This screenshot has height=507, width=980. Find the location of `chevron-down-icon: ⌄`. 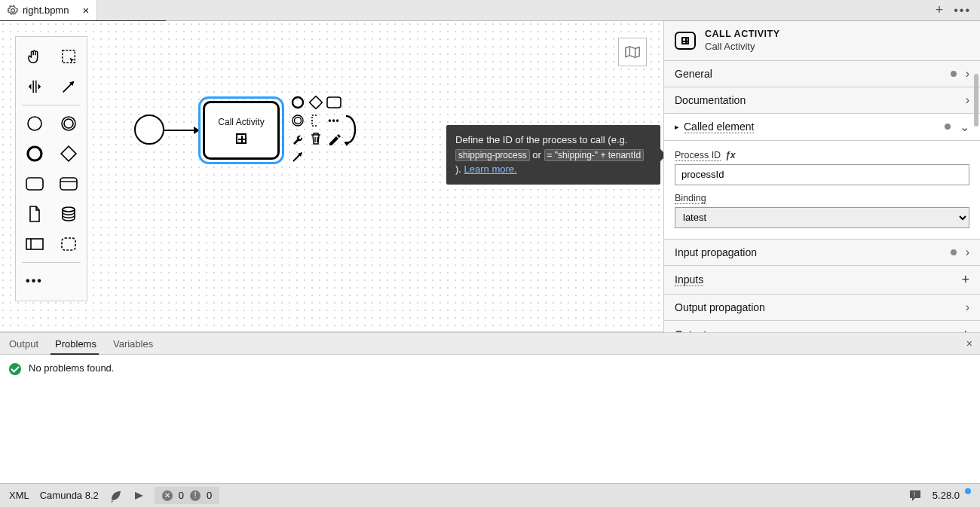

chevron-down-icon: ⌄ is located at coordinates (965, 127).